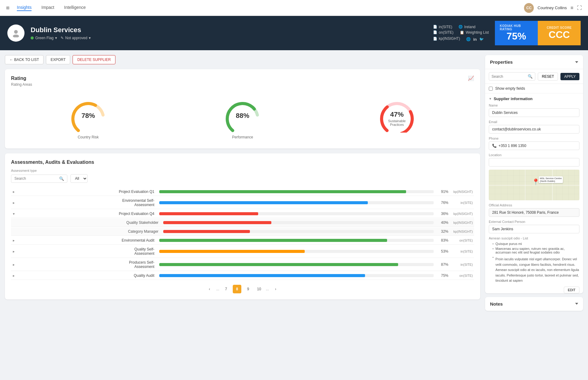  What do you see at coordinates (243, 231) in the screenshot?
I see `table-row: Category Manager 32% kp(INSIGHT)` at bounding box center [243, 231].